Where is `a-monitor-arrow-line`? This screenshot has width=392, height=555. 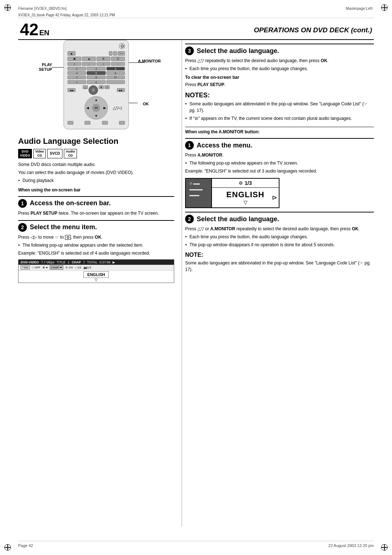 a-monitor-arrow-line is located at coordinates (137, 62).